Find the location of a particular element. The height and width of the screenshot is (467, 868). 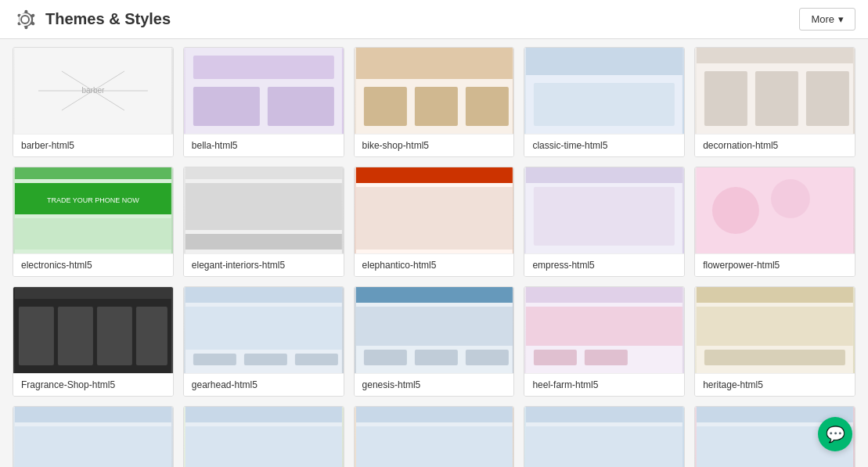

chat-icon: 💬 is located at coordinates (836, 434).